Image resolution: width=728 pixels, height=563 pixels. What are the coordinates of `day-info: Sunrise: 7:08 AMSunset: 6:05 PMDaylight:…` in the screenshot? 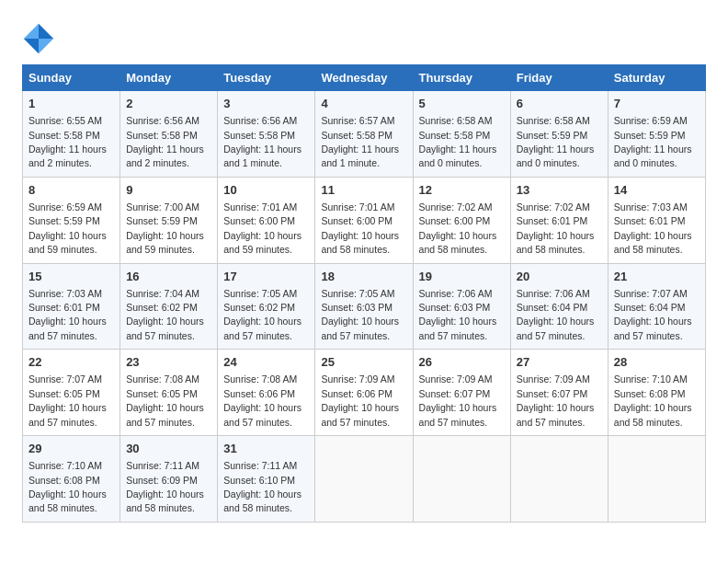 It's located at (165, 400).